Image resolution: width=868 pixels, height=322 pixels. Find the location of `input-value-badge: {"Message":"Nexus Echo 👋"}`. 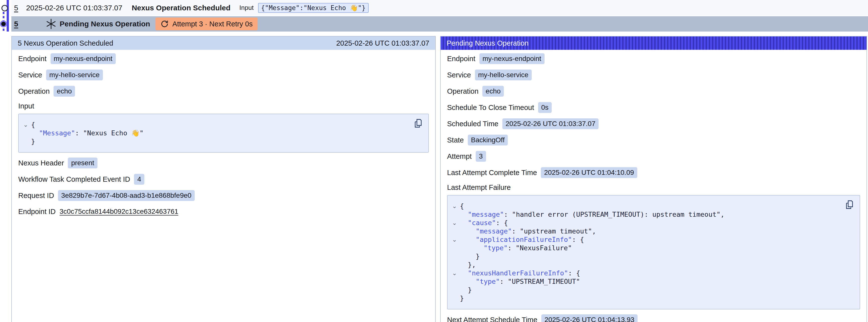

input-value-badge: {"Message":"Nexus Echo 👋"} is located at coordinates (313, 8).